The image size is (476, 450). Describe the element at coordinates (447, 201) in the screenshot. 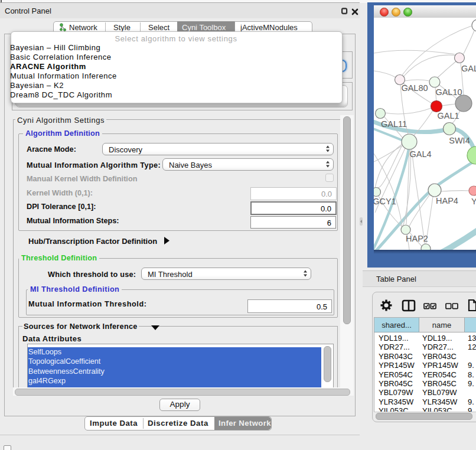

I see `svg-text: HAP4` at that location.